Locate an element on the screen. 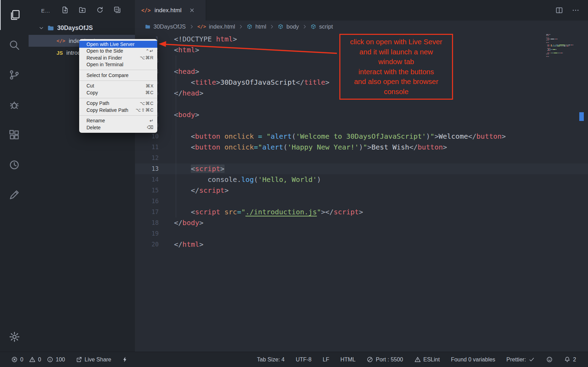 This screenshot has width=588, height=367. overview-ruler-marker is located at coordinates (582, 116).